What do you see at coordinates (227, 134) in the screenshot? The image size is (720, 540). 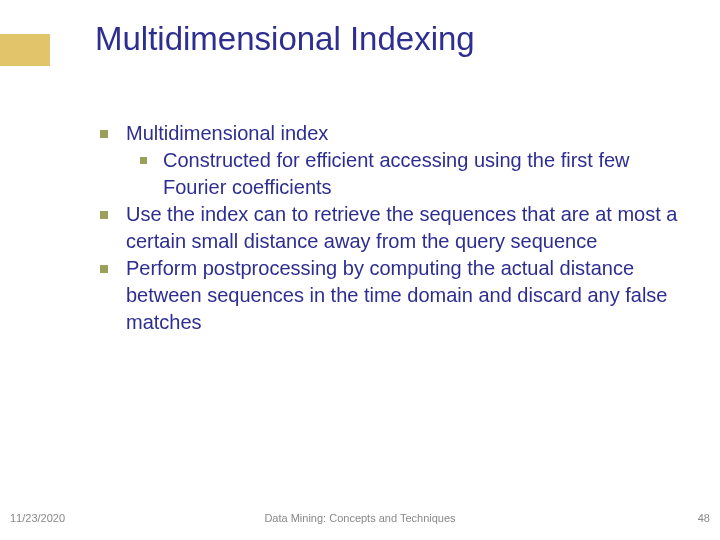 I see `bullet-text: Multidimensional index` at bounding box center [227, 134].